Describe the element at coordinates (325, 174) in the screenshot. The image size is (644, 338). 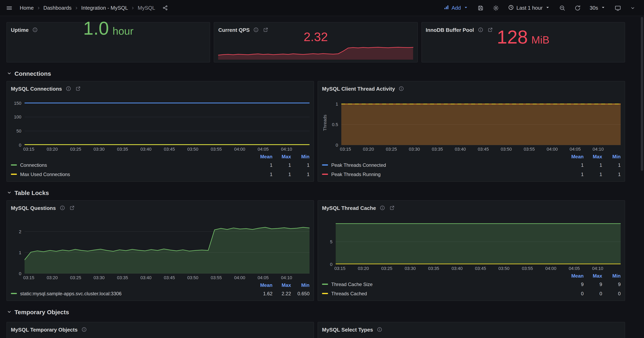
I see `series-swatch` at that location.